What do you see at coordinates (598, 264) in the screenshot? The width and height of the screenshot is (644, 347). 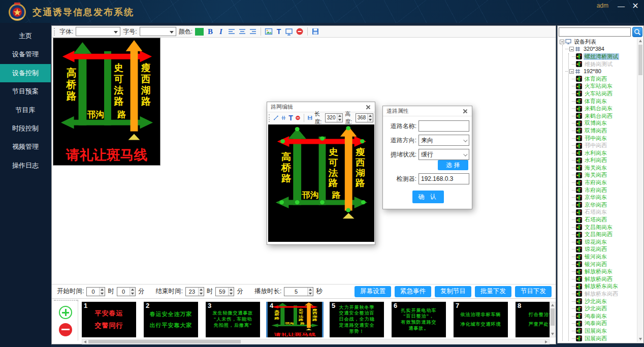 I see `tree-device-item: 银河岗西` at bounding box center [598, 264].